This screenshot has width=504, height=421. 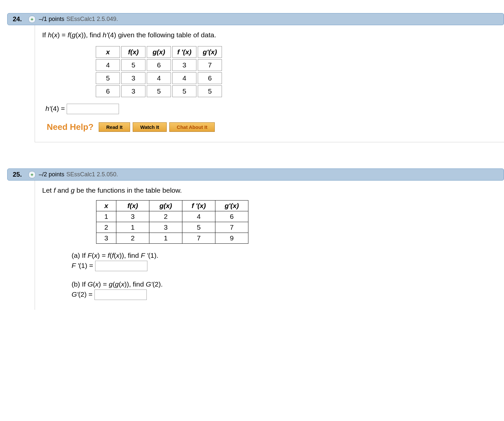 What do you see at coordinates (284, 295) in the screenshot?
I see `part-b-answer: G'(2) =` at bounding box center [284, 295].